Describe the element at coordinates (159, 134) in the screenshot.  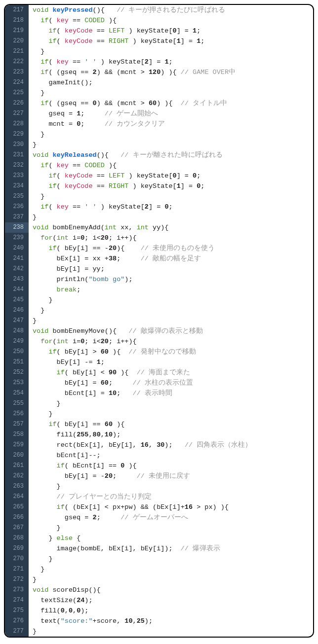
I see `code-line: 229 }` at that location.